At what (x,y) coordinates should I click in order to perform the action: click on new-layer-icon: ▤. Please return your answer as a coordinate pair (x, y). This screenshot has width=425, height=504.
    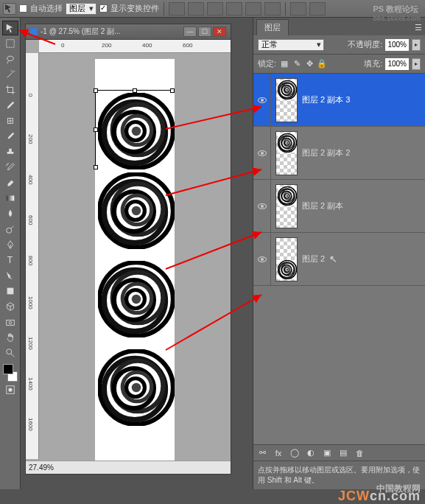
    Looking at the image, I should click on (343, 453).